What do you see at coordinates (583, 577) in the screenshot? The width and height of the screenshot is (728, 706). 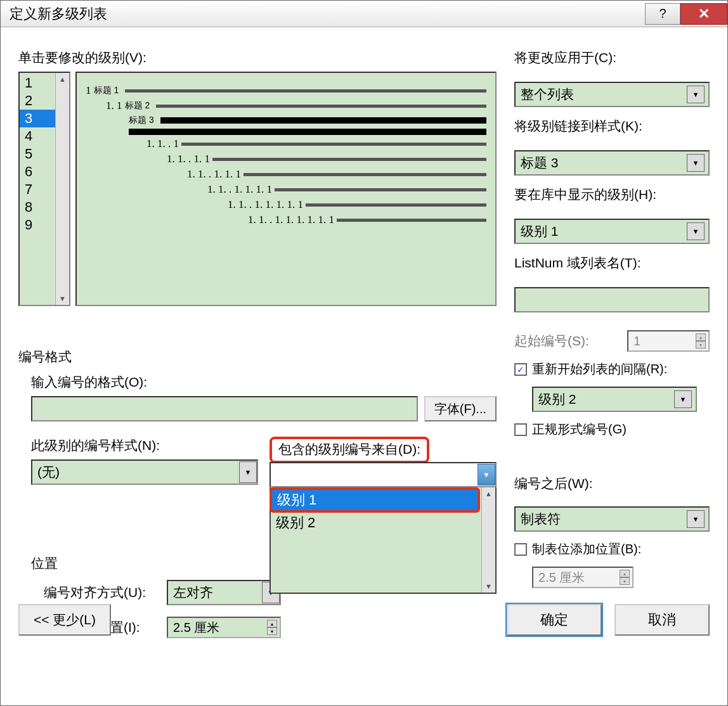 I see `tab-add-spinner: 2.5 厘米 ▲ ▼` at bounding box center [583, 577].